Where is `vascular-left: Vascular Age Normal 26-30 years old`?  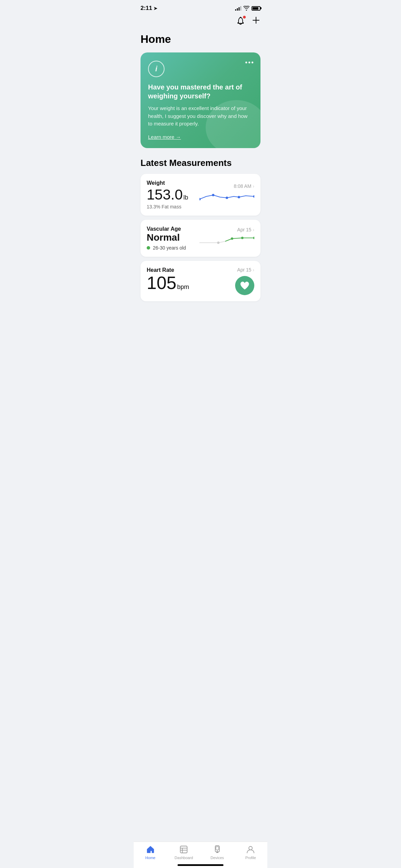 vascular-left: Vascular Age Normal 26-30 years old is located at coordinates (173, 238).